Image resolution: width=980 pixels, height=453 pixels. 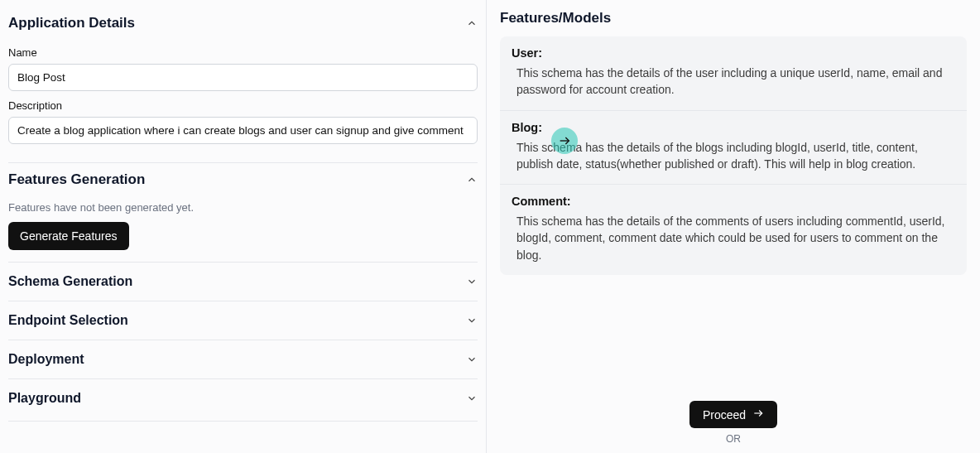 I want to click on arrow-right-icon, so click(x=758, y=414).